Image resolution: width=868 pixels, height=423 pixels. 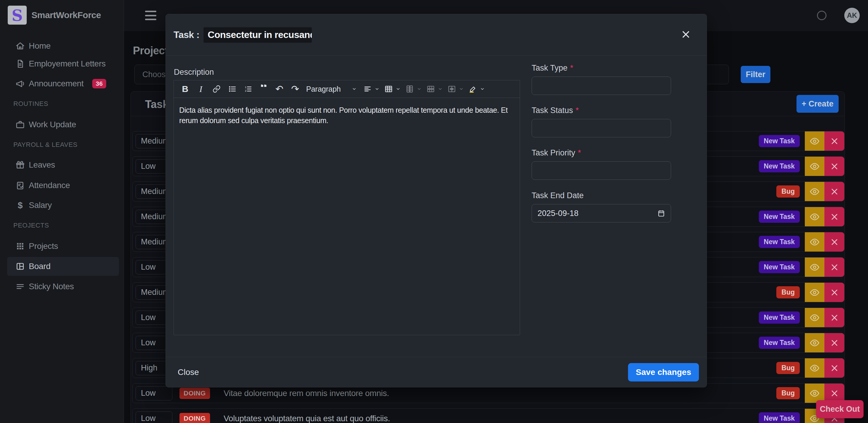 I want to click on bulleted-list-icon, so click(x=232, y=89).